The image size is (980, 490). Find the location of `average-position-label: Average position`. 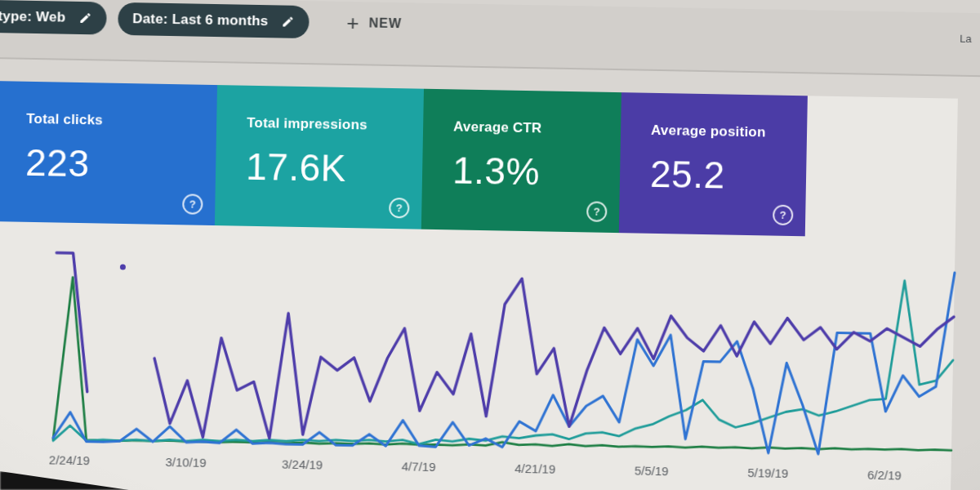

average-position-label: Average position is located at coordinates (728, 132).